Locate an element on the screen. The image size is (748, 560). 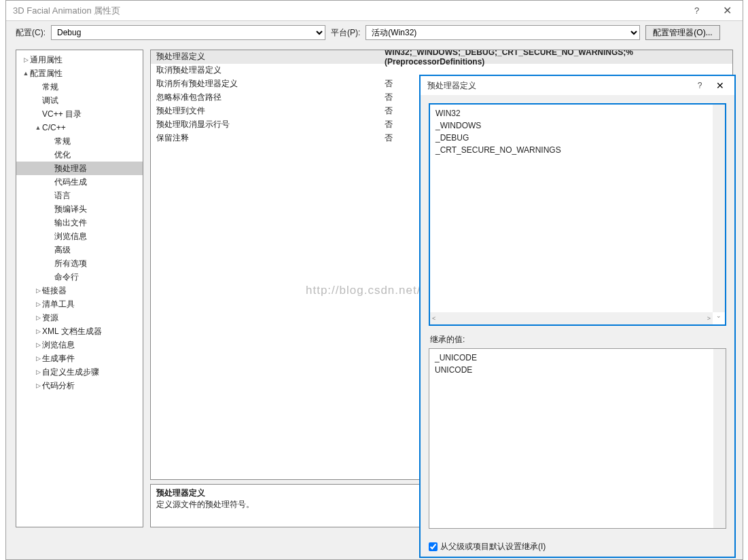
tree-item: ▷链接器 is located at coordinates (79, 291).